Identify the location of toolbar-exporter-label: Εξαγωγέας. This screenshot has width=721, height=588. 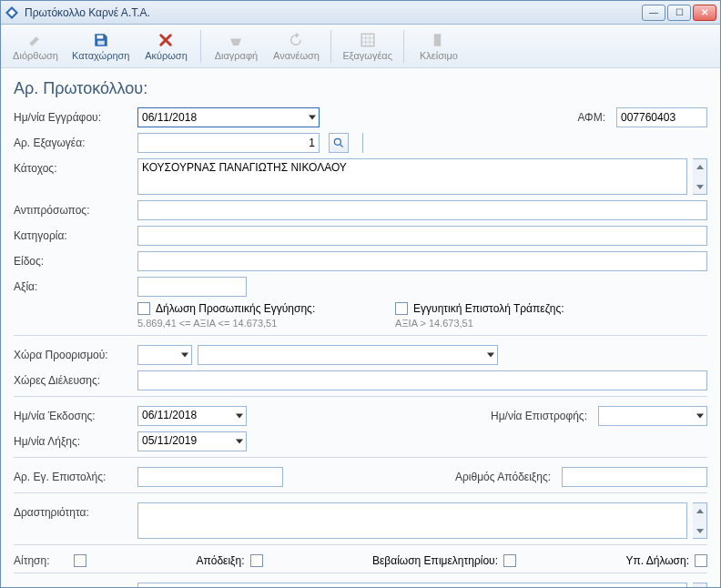
(367, 56).